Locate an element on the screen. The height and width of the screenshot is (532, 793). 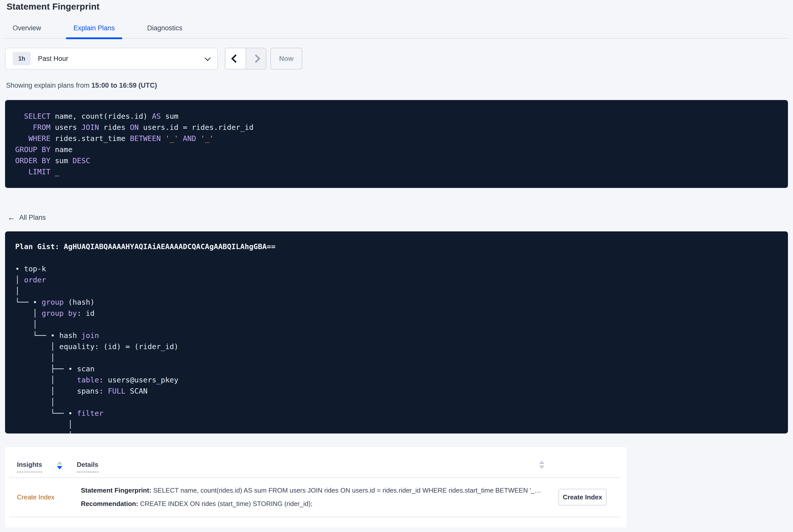
time-range-selected: Past Hour is located at coordinates (53, 59).